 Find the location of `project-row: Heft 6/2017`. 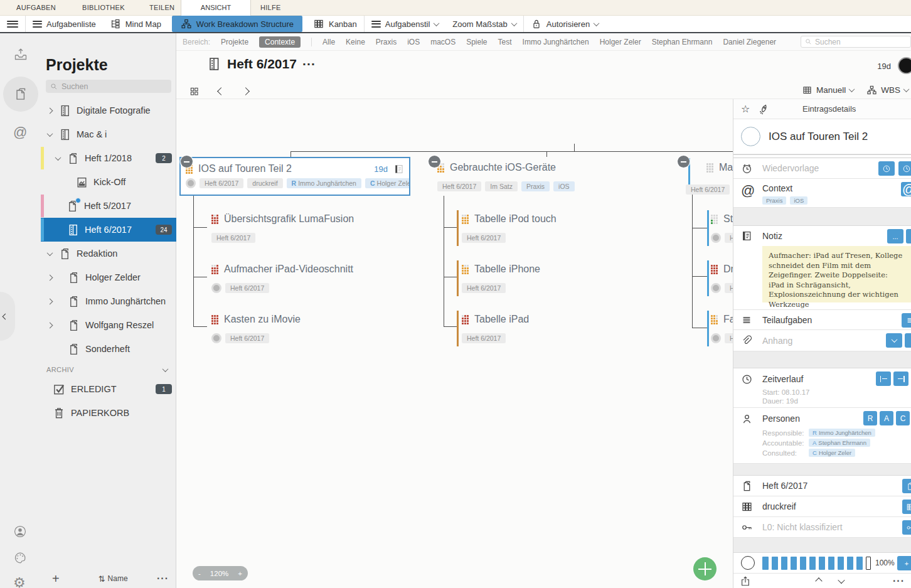

project-row: Heft 6/2017 is located at coordinates (822, 486).